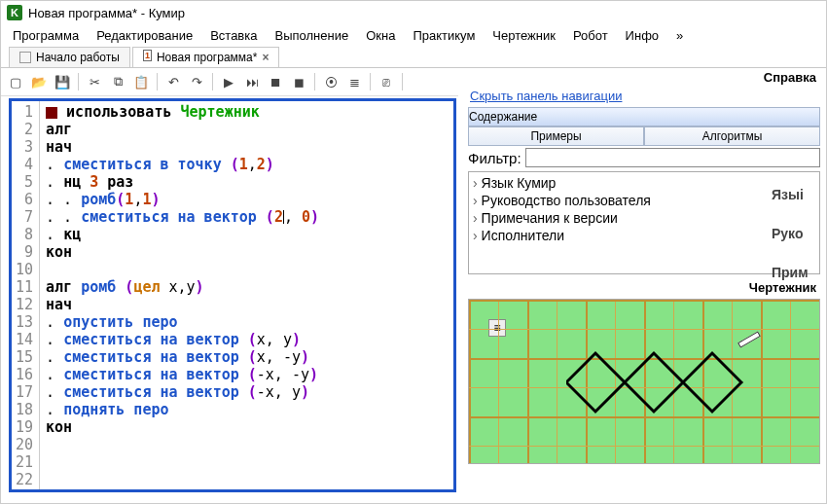 The width and height of the screenshot is (827, 504). I want to click on new-file-button: ▢, so click(16, 82).